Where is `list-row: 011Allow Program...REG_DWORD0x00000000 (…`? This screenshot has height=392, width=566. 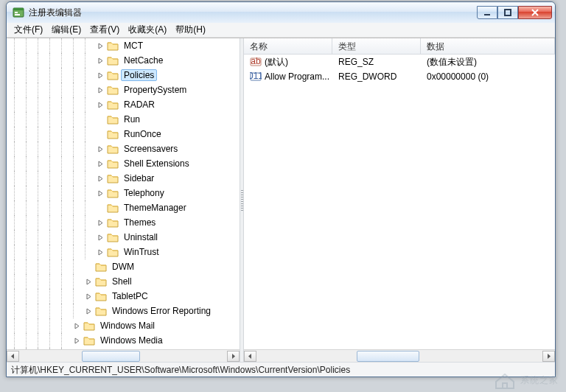 list-row: 011Allow Program...REG_DWORD0x00000000 (… is located at coordinates (399, 77).